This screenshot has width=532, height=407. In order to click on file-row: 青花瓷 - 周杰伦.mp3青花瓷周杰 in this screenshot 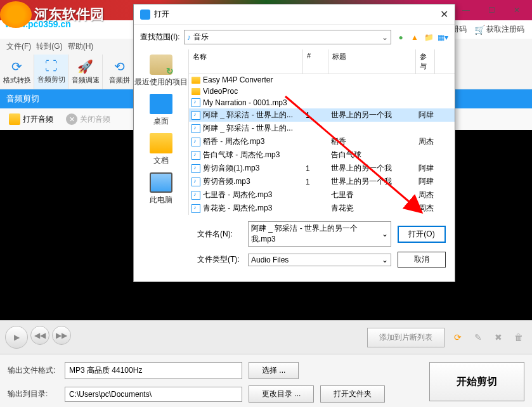, I will do `click(322, 208)`.